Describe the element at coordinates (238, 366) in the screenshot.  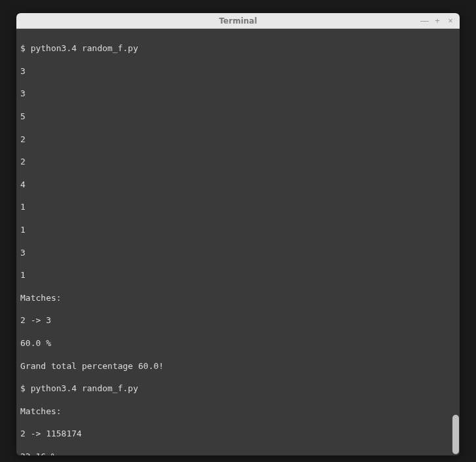
I see `grand-total: Grand total percentage 60.0!` at that location.